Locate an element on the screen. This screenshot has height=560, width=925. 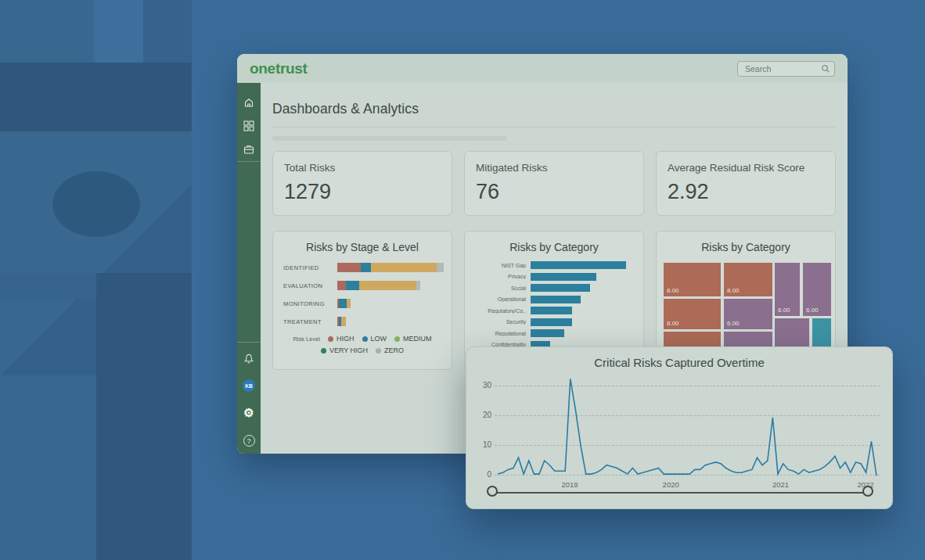
app-header: onetrust is located at coordinates (542, 69).